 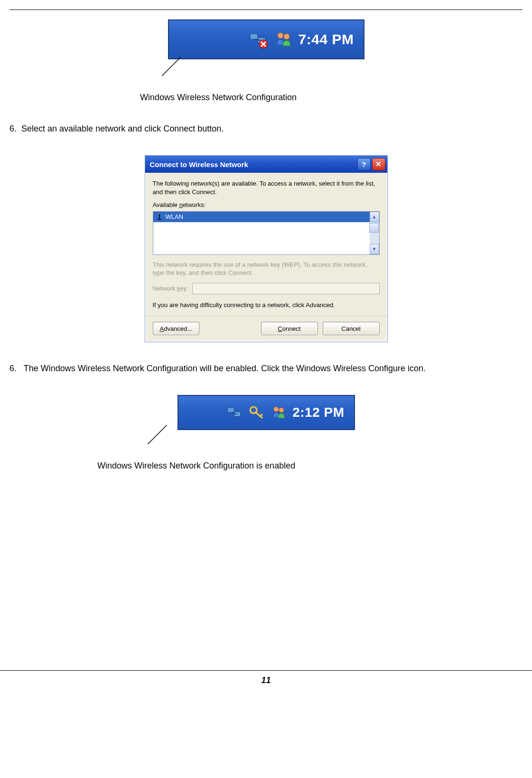 I want to click on connect-button: Connect, so click(x=289, y=328).